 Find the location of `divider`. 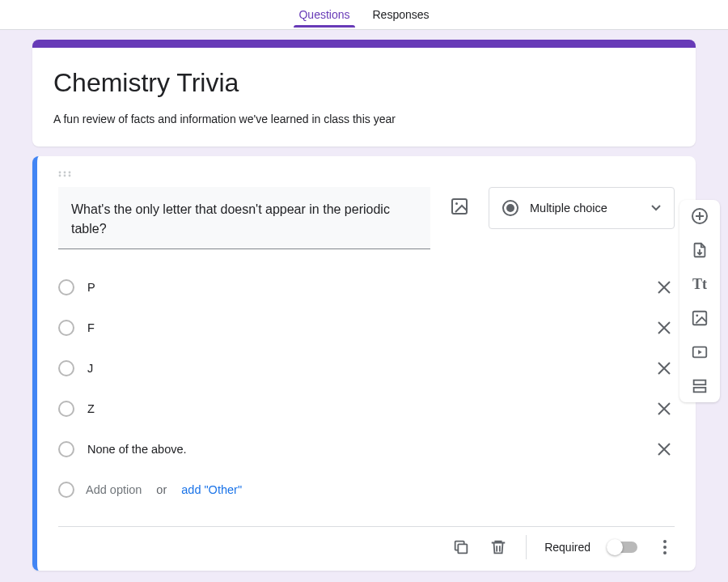

divider is located at coordinates (526, 547).